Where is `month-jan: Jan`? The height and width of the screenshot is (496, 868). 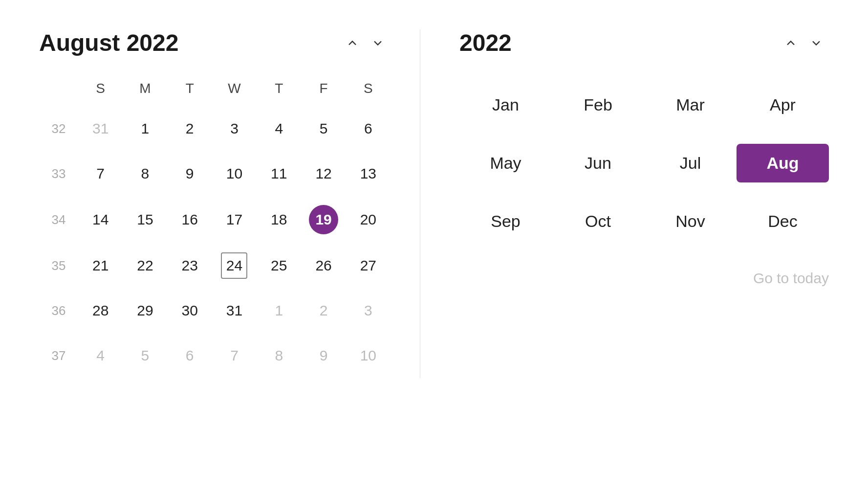 month-jan: Jan is located at coordinates (505, 105).